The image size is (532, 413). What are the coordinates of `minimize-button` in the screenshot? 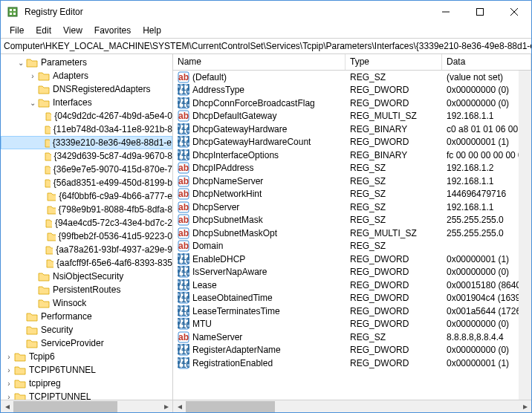 It's located at (446, 12).